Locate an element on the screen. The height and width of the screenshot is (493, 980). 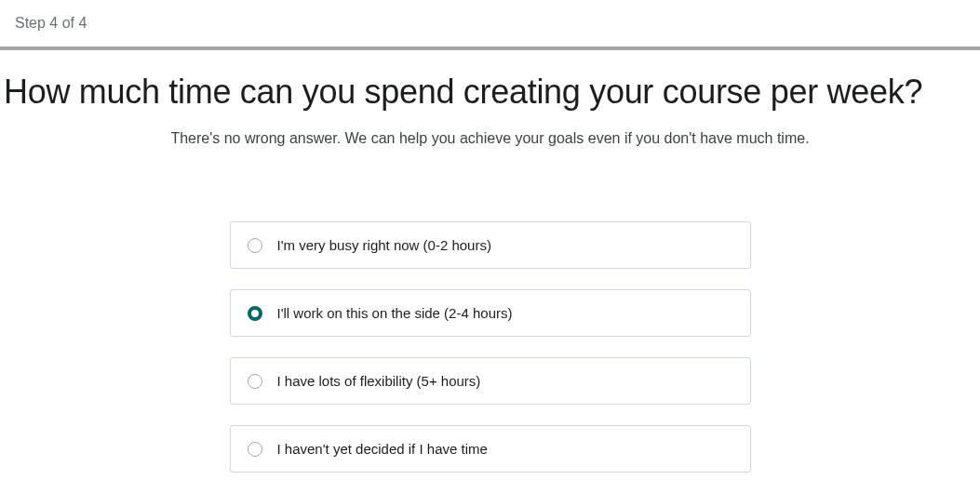
option-flexible: I have lots of flexibility (5+ hours) is located at coordinates (490, 381).